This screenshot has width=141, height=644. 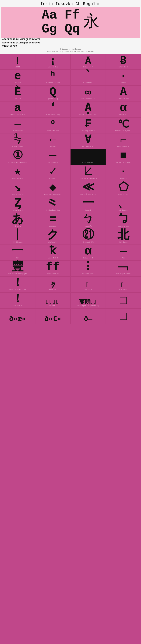 I want to click on glyph-cell: ð—, so click(x=88, y=316).